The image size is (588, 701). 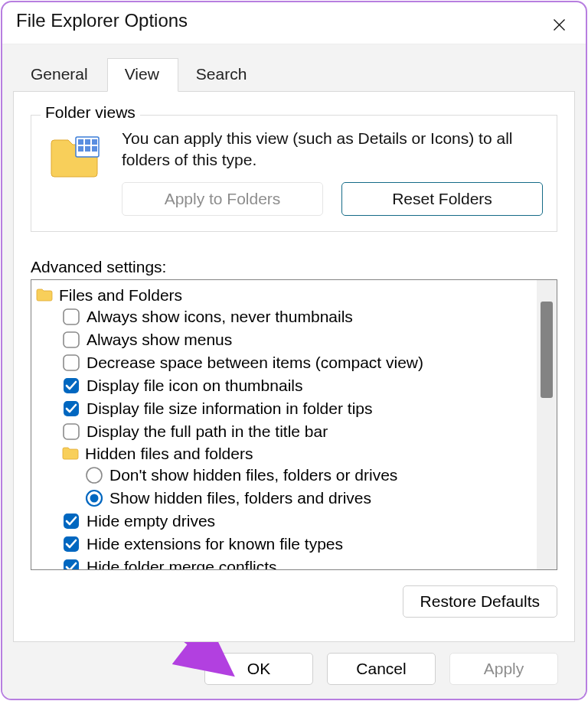 I want to click on advanced-settings-label: Advanced settings:, so click(x=294, y=267).